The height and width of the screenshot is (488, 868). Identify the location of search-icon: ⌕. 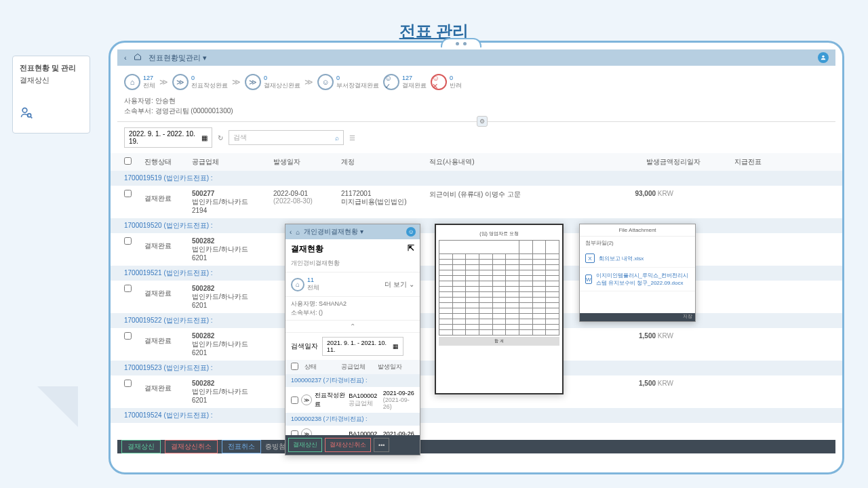
(337, 138).